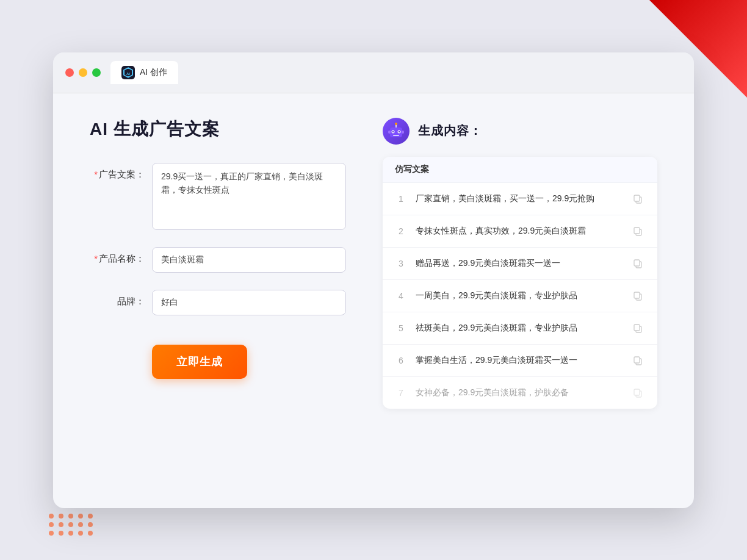 This screenshot has height=560, width=747. I want to click on ad-copy-label: *广告文案：, so click(117, 172).